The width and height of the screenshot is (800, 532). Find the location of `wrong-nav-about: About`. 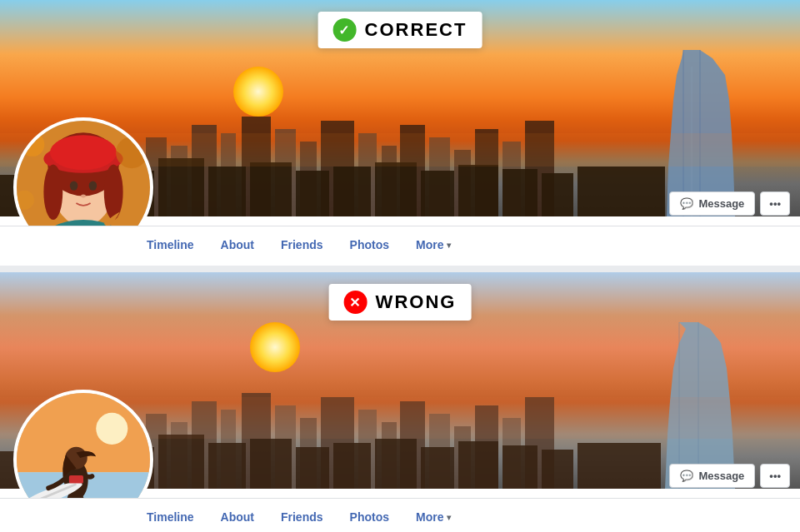

wrong-nav-about: About is located at coordinates (238, 515).